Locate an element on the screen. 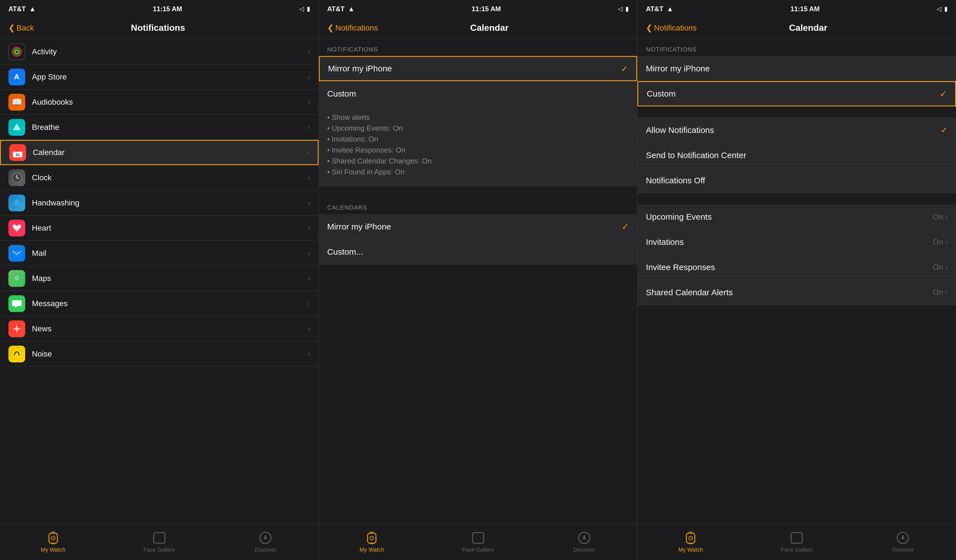 The image size is (956, 560). list-item-activity: Activity › is located at coordinates (159, 52).